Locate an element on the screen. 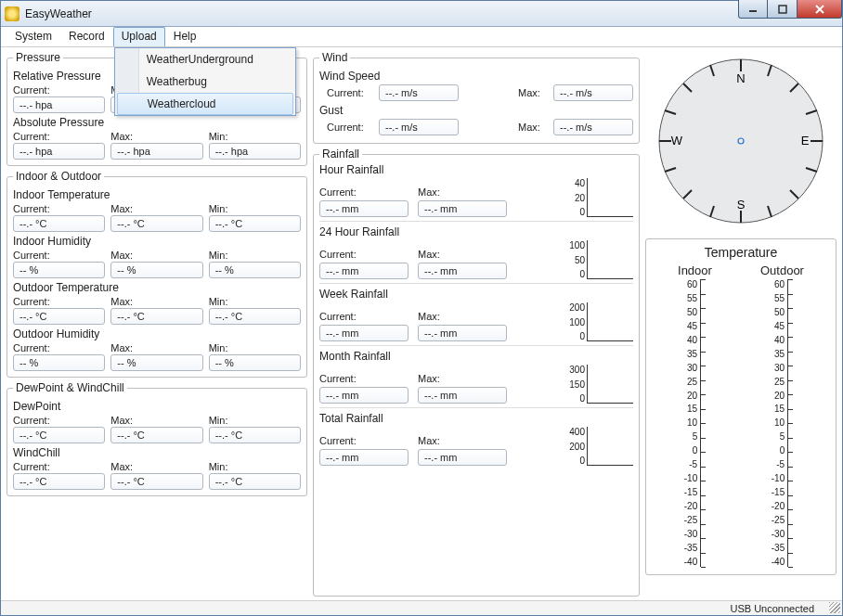 This screenshot has height=616, width=843. dewpoint-current: --.- °C is located at coordinates (59, 435).